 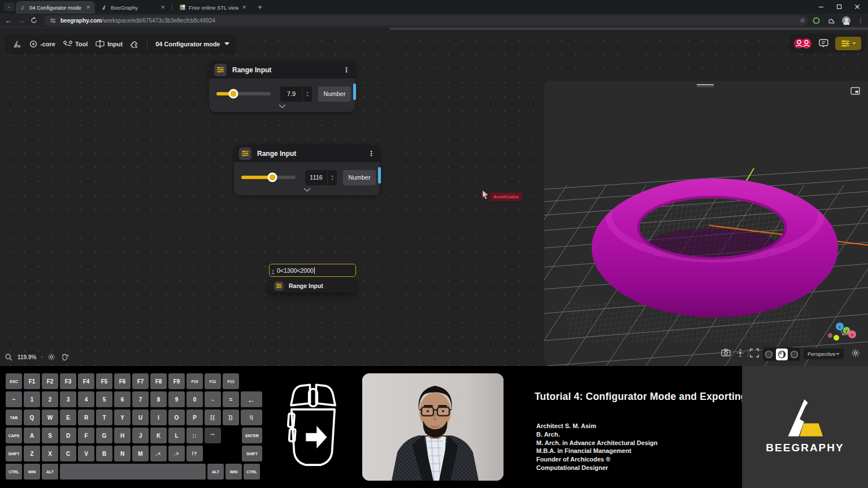 What do you see at coordinates (213, 7) in the screenshot?
I see `tab-stl-viewer: Free online STL viewer ✕` at bounding box center [213, 7].